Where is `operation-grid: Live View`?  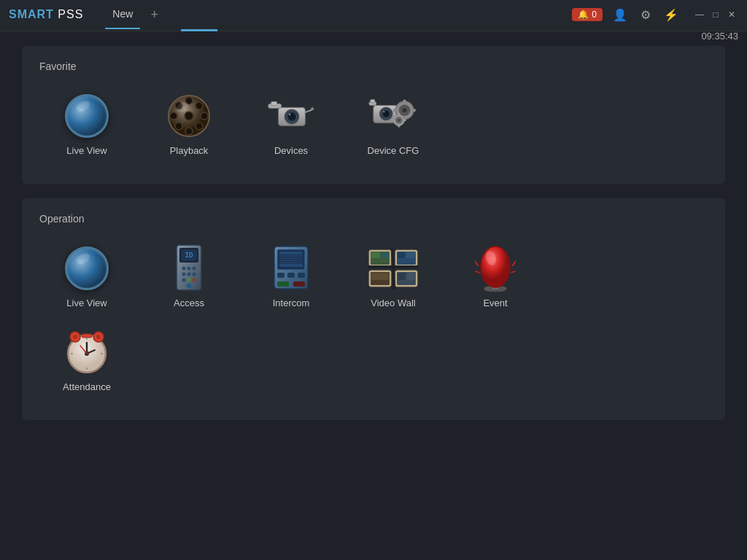
operation-grid: Live View is located at coordinates (374, 277).